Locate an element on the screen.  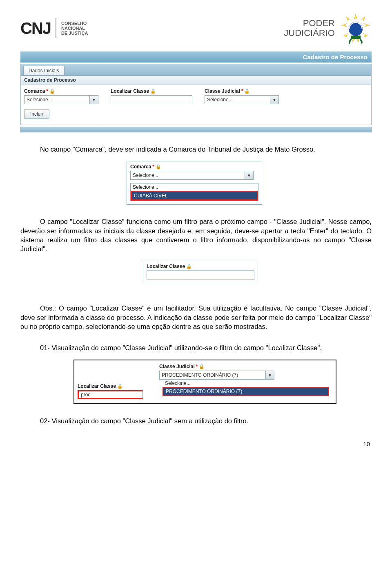
pj-text: PODER JUDICIÁRIO is located at coordinates (310, 28).